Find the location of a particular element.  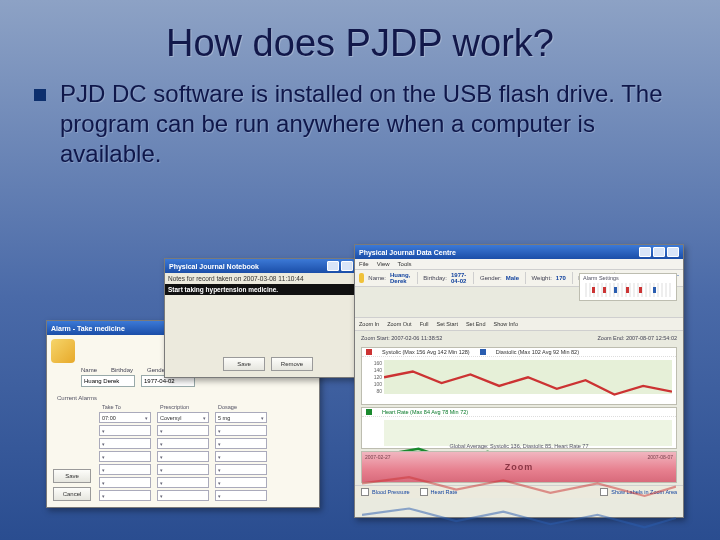

table-row: 07:00Coversyl5 mg is located at coordinates (183, 418).